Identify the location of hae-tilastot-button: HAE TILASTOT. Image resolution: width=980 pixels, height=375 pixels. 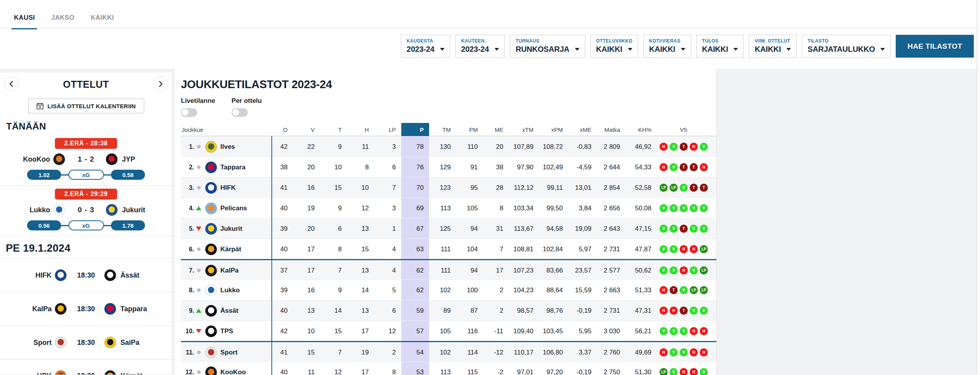
(935, 46).